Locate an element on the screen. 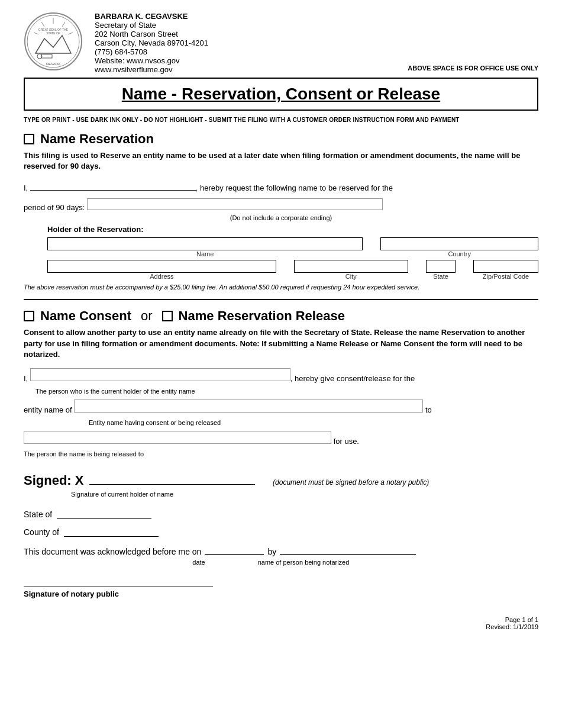  holder-name-field-wrapper: Name is located at coordinates (205, 247).